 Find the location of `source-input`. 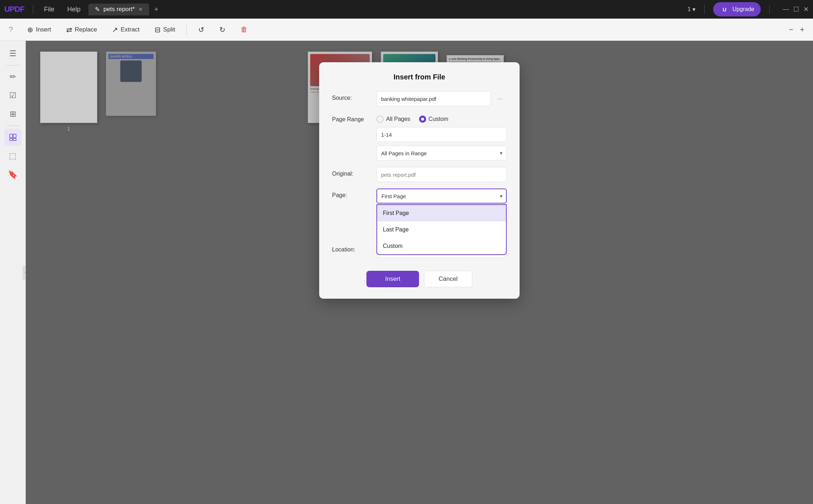

source-input is located at coordinates (434, 99).